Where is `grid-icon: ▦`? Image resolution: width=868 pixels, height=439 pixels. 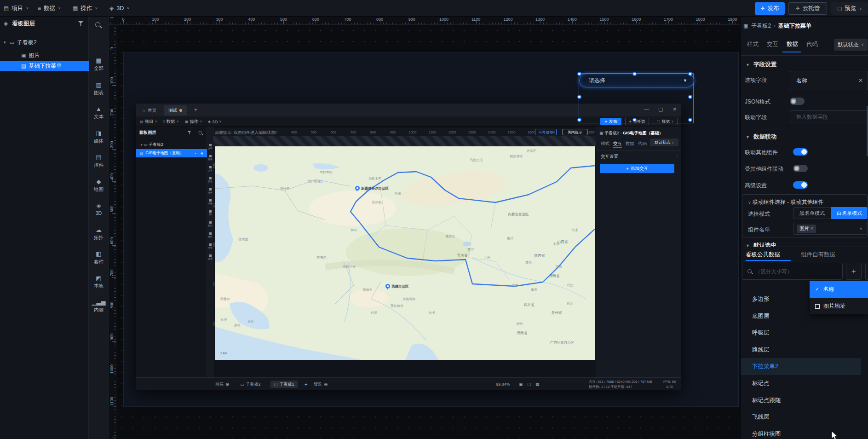 grid-icon: ▦ is located at coordinates (537, 384).